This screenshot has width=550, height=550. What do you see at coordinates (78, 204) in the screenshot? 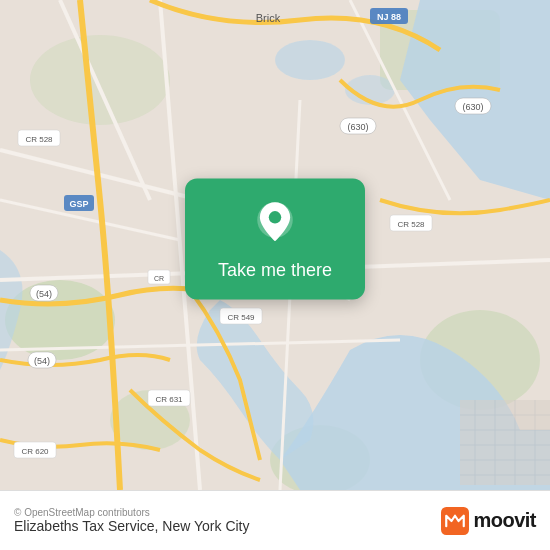
I see `svg-text: GSP` at bounding box center [78, 204].